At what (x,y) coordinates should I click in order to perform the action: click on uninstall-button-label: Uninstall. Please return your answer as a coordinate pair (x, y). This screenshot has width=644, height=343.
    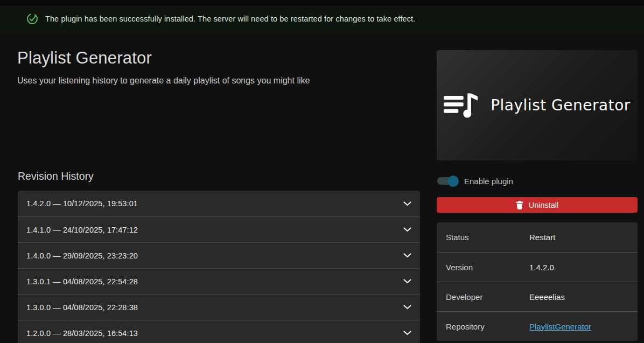
    Looking at the image, I should click on (544, 205).